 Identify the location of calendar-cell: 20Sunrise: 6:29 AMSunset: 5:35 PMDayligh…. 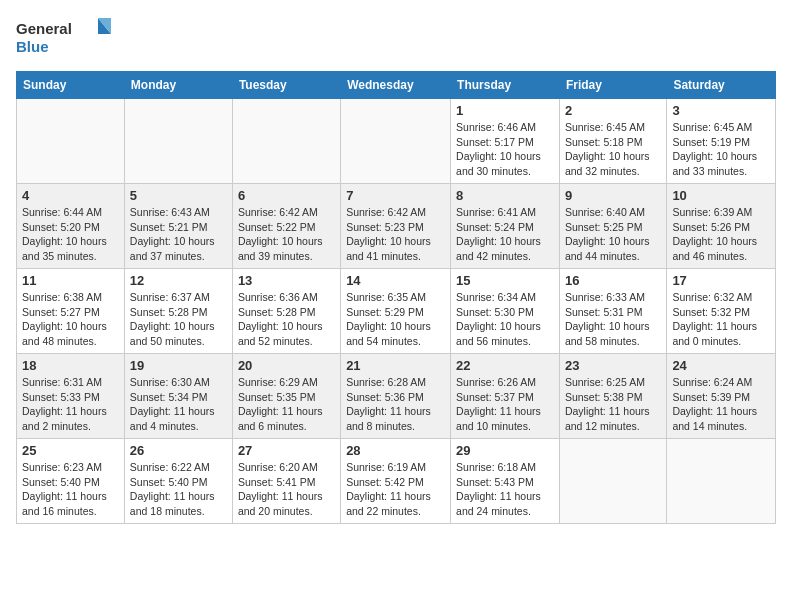
(286, 396).